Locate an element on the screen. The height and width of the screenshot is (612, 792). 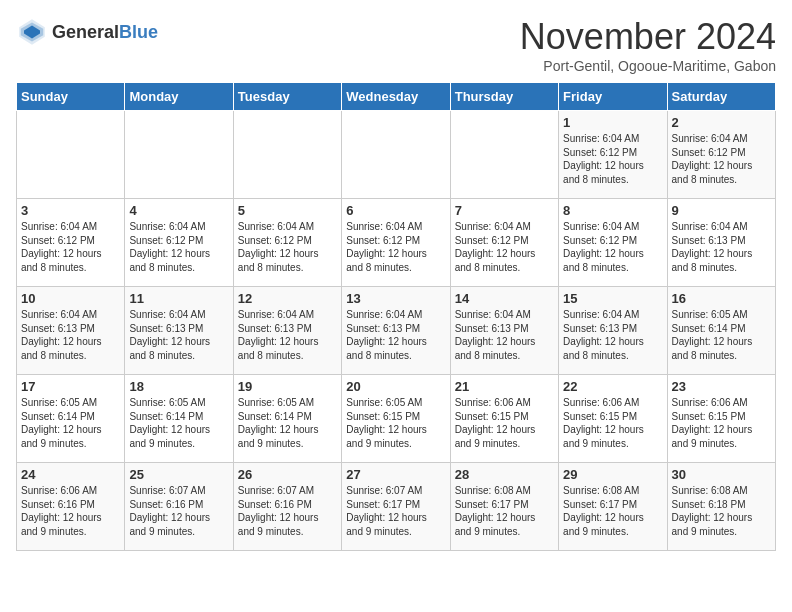
day-number: 29 is located at coordinates (612, 474).